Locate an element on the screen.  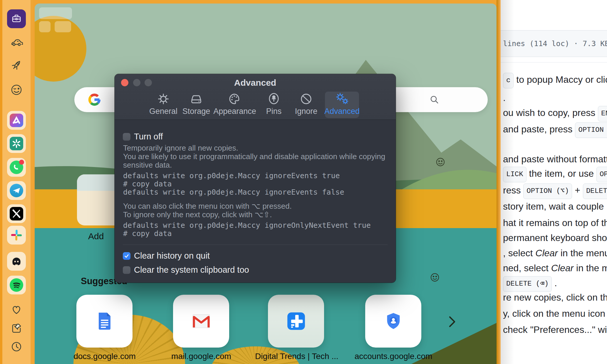
shortcut-label: docs.google.com is located at coordinates (105, 356).